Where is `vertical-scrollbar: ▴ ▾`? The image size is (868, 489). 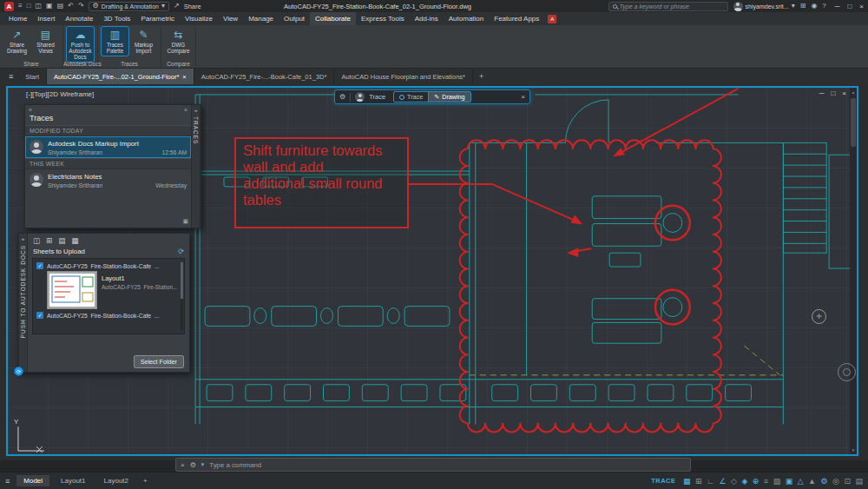 vertical-scrollbar: ▴ ▾ is located at coordinates (853, 271).